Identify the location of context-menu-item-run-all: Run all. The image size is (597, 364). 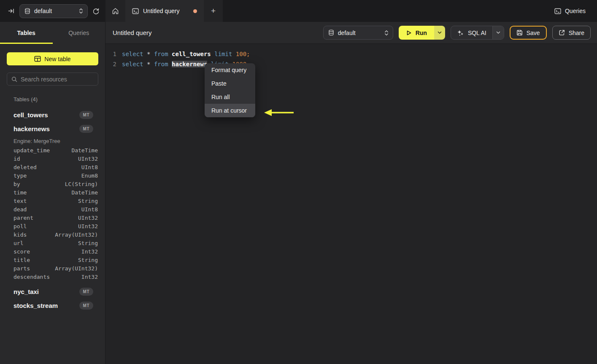
(230, 97).